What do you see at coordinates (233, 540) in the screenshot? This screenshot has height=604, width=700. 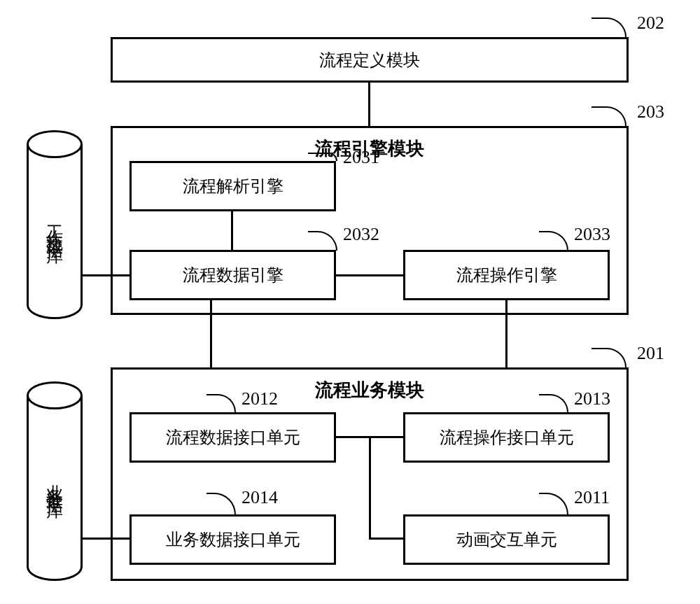 I see `business-data-if-label: 业务数据接口单元` at bounding box center [233, 540].